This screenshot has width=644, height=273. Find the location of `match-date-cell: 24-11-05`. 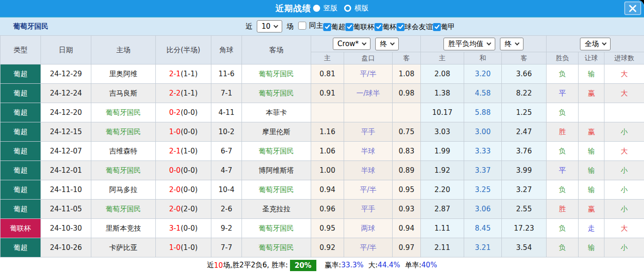

match-date-cell: 24-11-05 is located at coordinates (66, 209).